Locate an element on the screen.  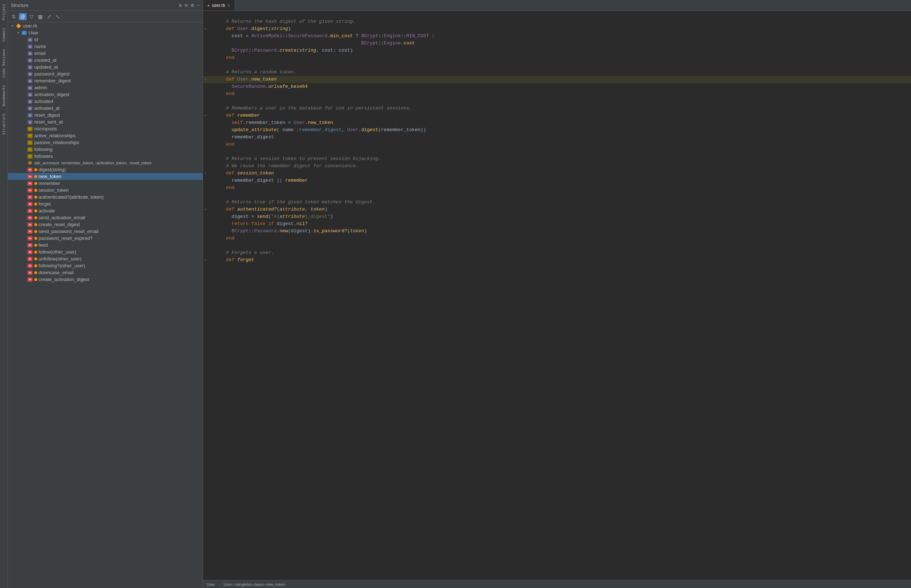
panel-header: Structure ⇅ ⇆ ⚙ − is located at coordinates (105, 5).